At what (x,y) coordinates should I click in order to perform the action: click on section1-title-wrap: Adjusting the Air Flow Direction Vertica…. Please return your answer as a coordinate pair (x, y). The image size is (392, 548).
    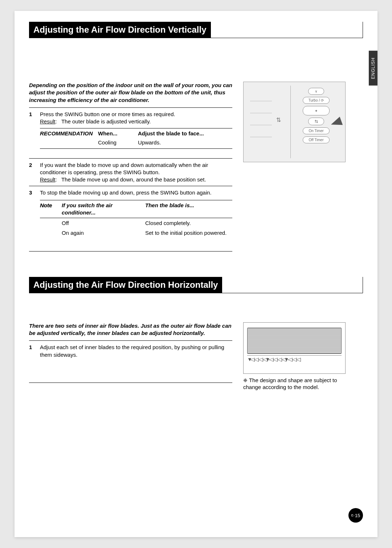
    Looking at the image, I should click on (196, 30).